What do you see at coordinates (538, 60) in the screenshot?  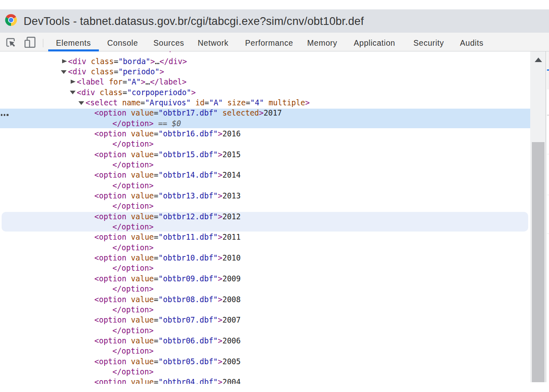 I see `scroll-up-icon` at bounding box center [538, 60].